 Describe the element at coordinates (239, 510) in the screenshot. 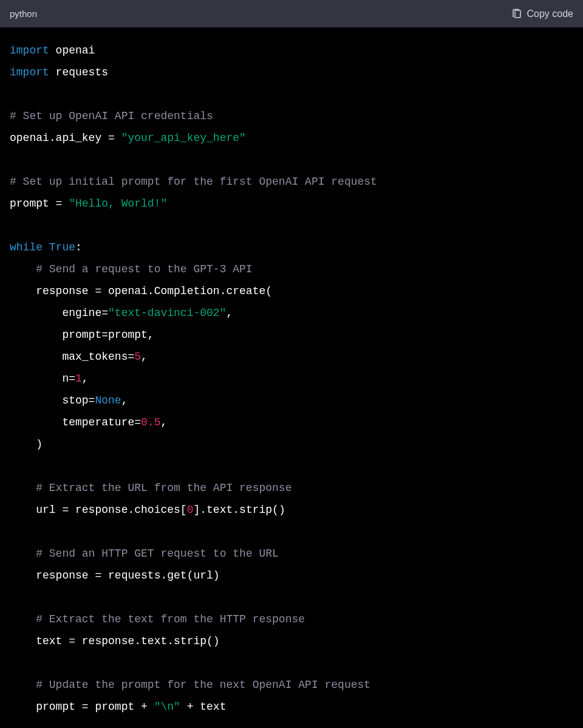

I see `code-token: ].text.strip()` at that location.